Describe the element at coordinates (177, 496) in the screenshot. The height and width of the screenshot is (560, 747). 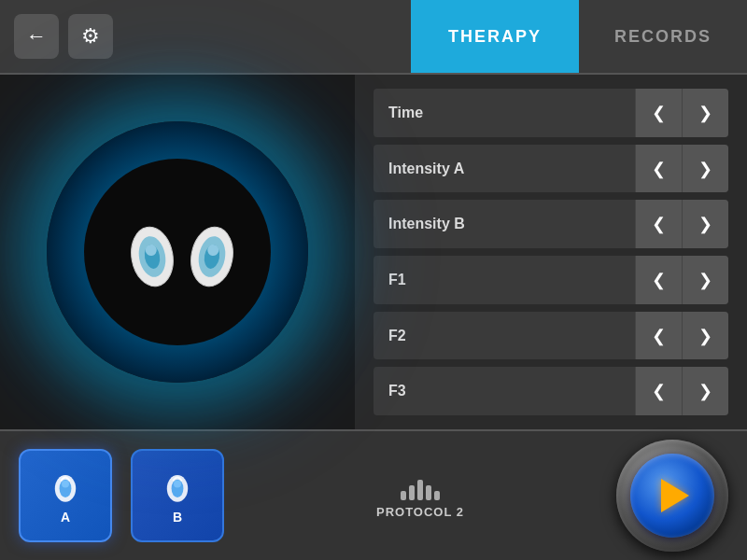
I see `ear-b-button: B` at that location.